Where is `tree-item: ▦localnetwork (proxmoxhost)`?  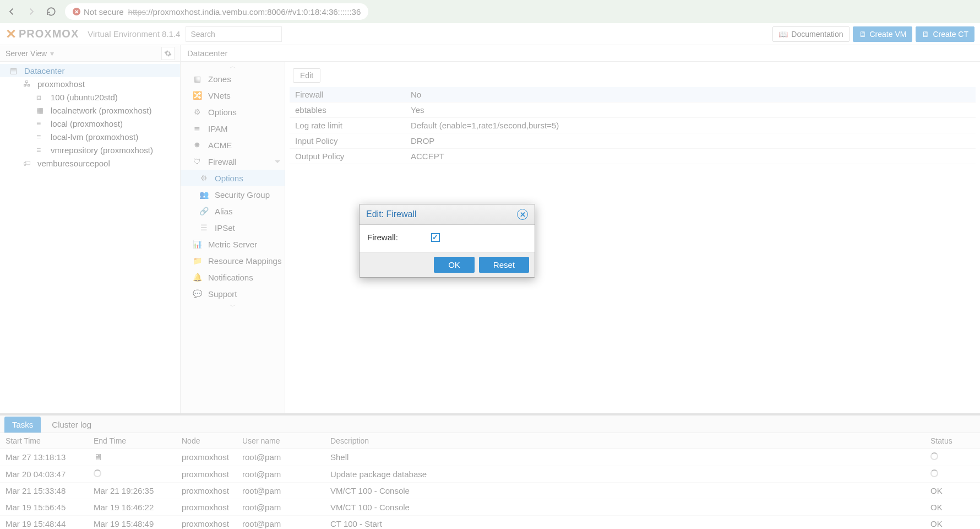 tree-item: ▦localnetwork (proxmoxhost) is located at coordinates (90, 110).